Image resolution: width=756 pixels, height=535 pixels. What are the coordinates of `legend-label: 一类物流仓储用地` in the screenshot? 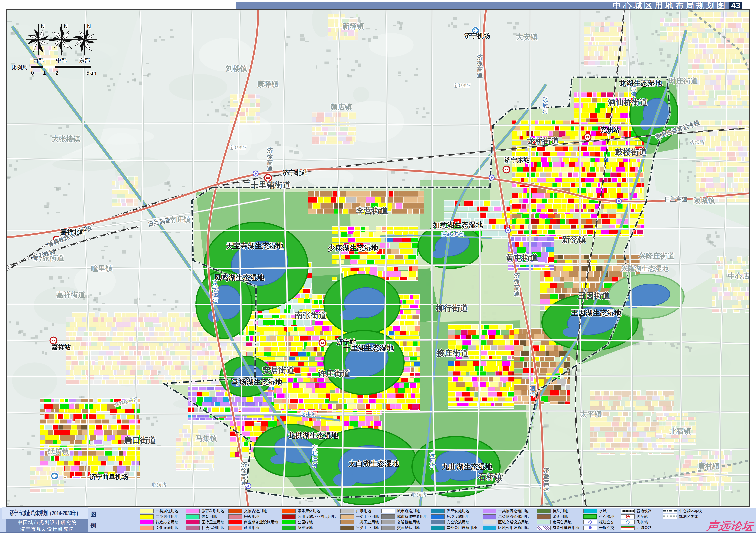 It's located at (513, 511).